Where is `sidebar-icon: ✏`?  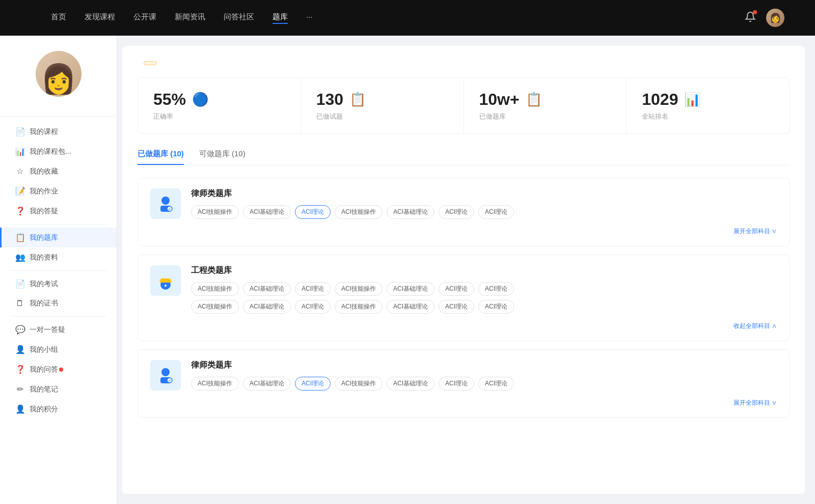
sidebar-icon: ✏ is located at coordinates (20, 389).